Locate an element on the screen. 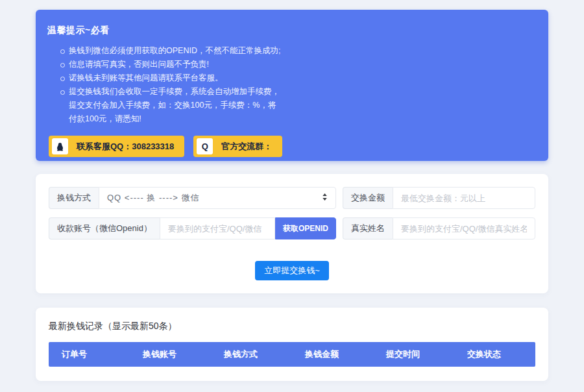 The width and height of the screenshot is (584, 392). amount-field-group: 交换金额 is located at coordinates (439, 198).